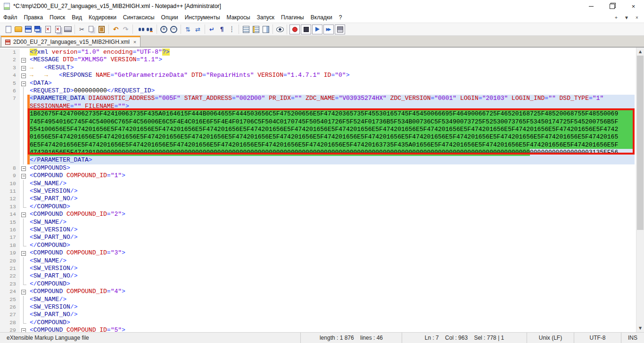  Describe the element at coordinates (322, 17) in the screenshot. I see `menu-item-12: Вкладки` at that location.